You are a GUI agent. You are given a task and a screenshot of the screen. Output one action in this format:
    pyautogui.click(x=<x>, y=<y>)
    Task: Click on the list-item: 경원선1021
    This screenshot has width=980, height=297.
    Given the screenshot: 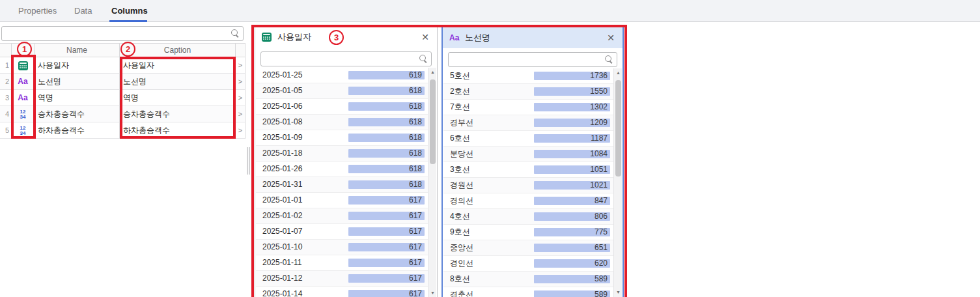 What is the action you would take?
    pyautogui.click(x=529, y=186)
    